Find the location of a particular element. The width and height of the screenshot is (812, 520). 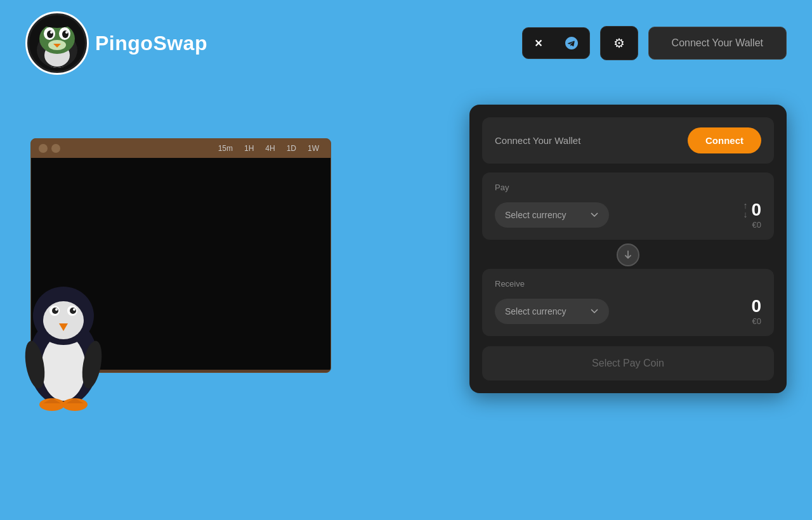

receive-amount-area: 0 €0 is located at coordinates (756, 311).